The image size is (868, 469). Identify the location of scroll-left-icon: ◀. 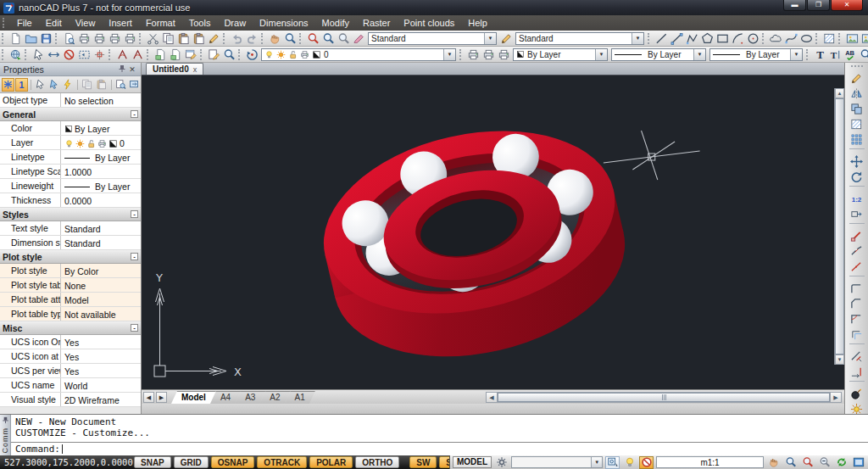
(492, 397).